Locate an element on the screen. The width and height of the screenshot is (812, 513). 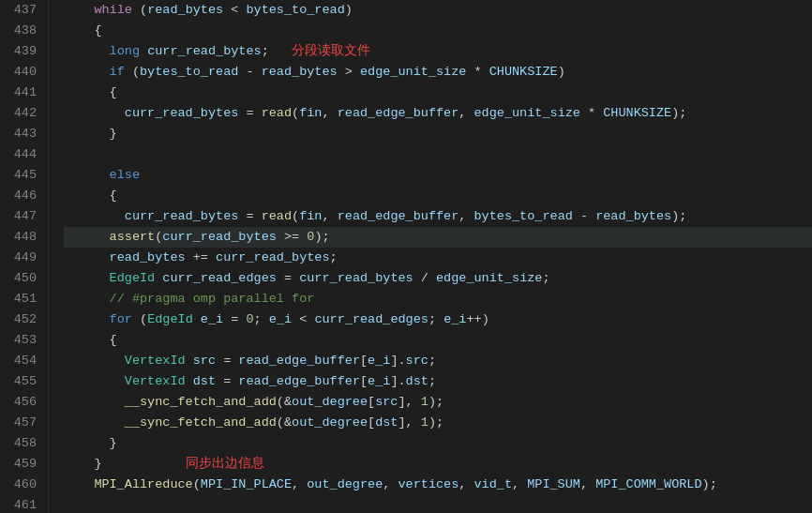
line-num-451: 451 is located at coordinates (23, 299).